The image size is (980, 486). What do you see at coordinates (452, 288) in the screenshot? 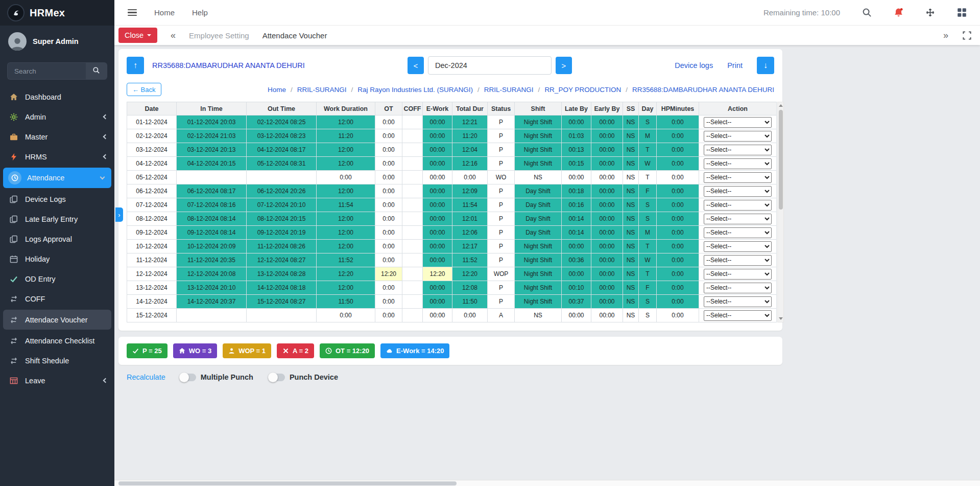
I see `table-row: 13-12-202413-12-2024 20:1014-12-2024 08:…` at bounding box center [452, 288].